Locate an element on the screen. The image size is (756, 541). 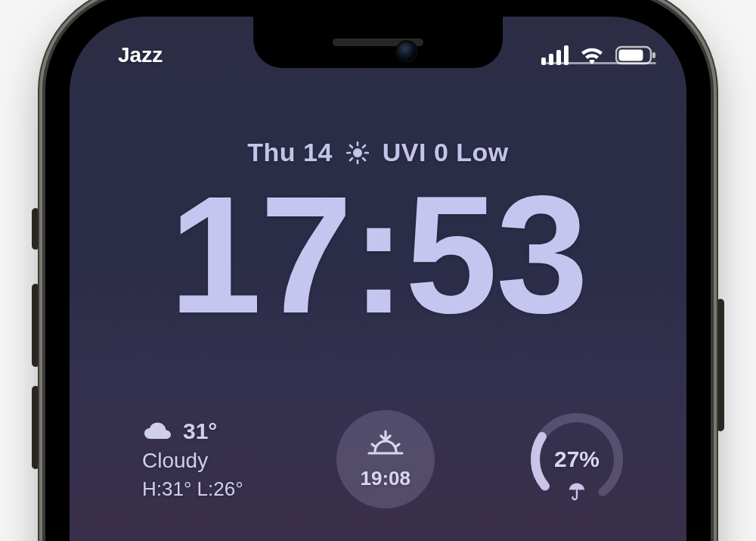
carrier-label: Jazz is located at coordinates (141, 55).